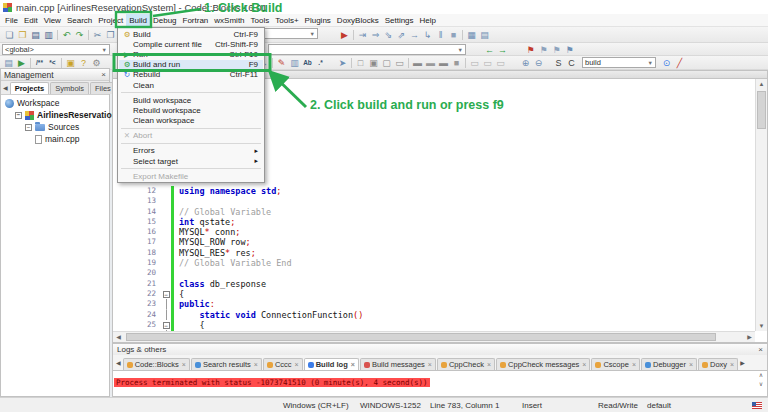 Image resolution: width=768 pixels, height=412 pixels. What do you see at coordinates (762, 84) in the screenshot?
I see `scroll-up-icon: ▲` at bounding box center [762, 84].